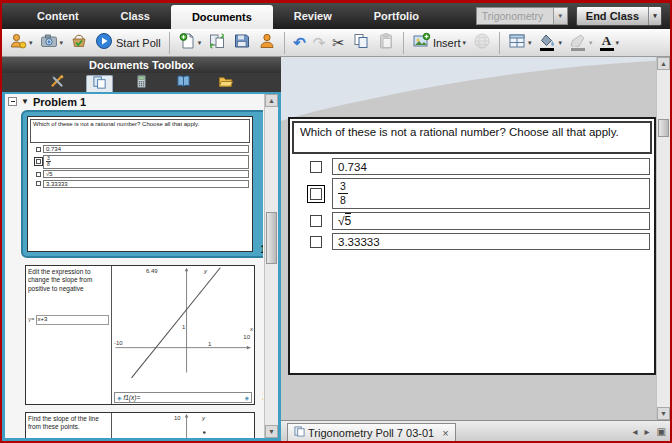 The height and width of the screenshot is (443, 672). What do you see at coordinates (25, 102) in the screenshot?
I see `expander-arrow-icon: ▼` at bounding box center [25, 102].